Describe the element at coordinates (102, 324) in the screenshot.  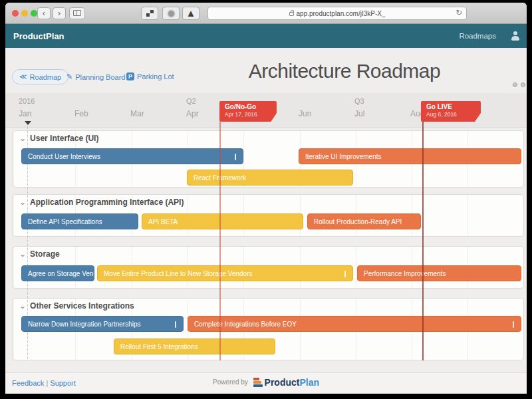
I see `roadmap-bar-narrow-down-partnerships: Narrow Down Integration Partnerships` at that location.